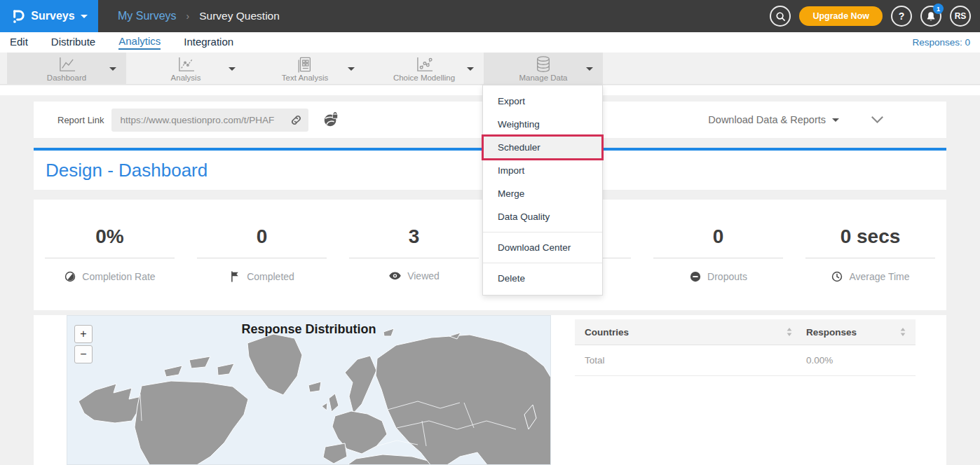 The image size is (980, 465). What do you see at coordinates (543, 193) in the screenshot?
I see `menu-item-merge: Merge` at bounding box center [543, 193].